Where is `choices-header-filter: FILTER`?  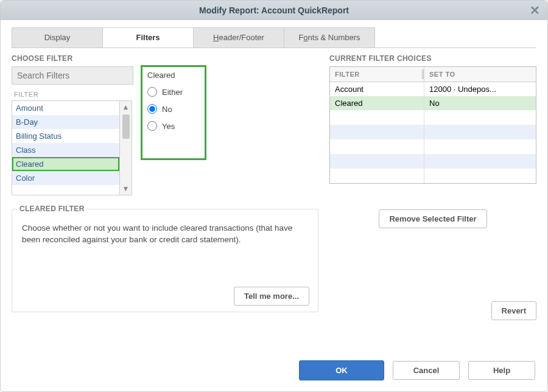
choices-header-filter: FILTER is located at coordinates (378, 74).